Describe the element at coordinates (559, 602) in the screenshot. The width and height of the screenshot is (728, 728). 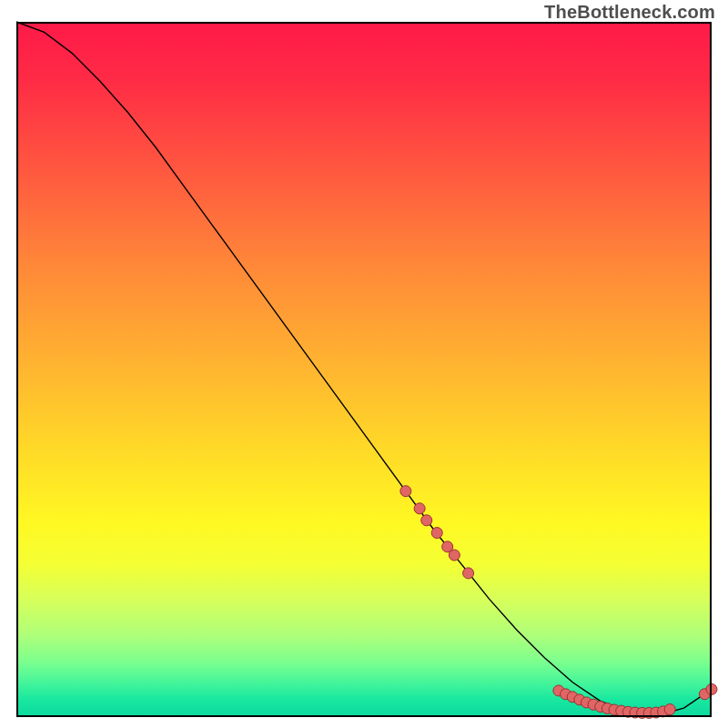
I see `chart-marker-group` at that location.